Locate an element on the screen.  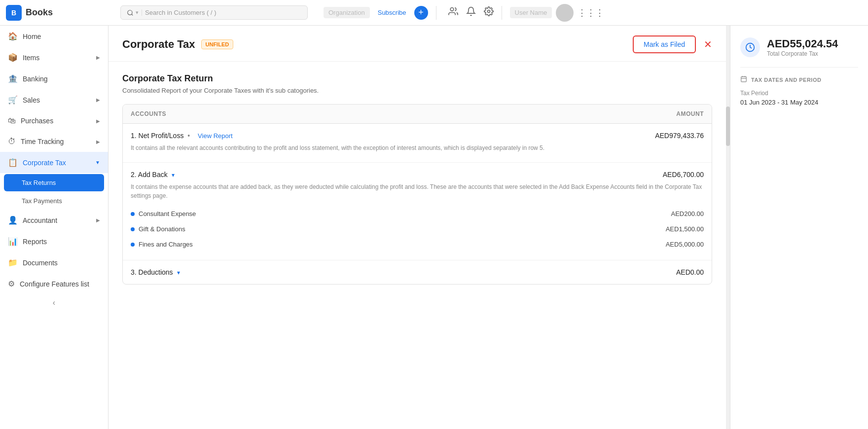
tax-total-label: Total Corporate Tax is located at coordinates (802, 54).